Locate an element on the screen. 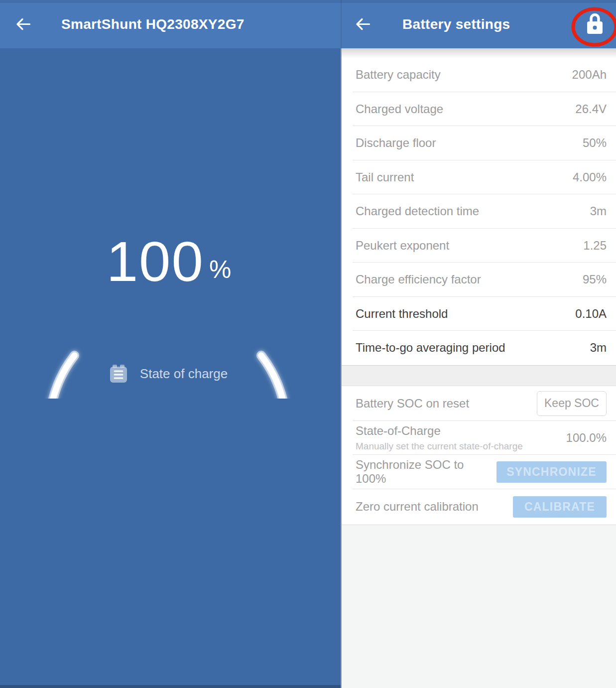  row-label: Discharge floor is located at coordinates (395, 143).